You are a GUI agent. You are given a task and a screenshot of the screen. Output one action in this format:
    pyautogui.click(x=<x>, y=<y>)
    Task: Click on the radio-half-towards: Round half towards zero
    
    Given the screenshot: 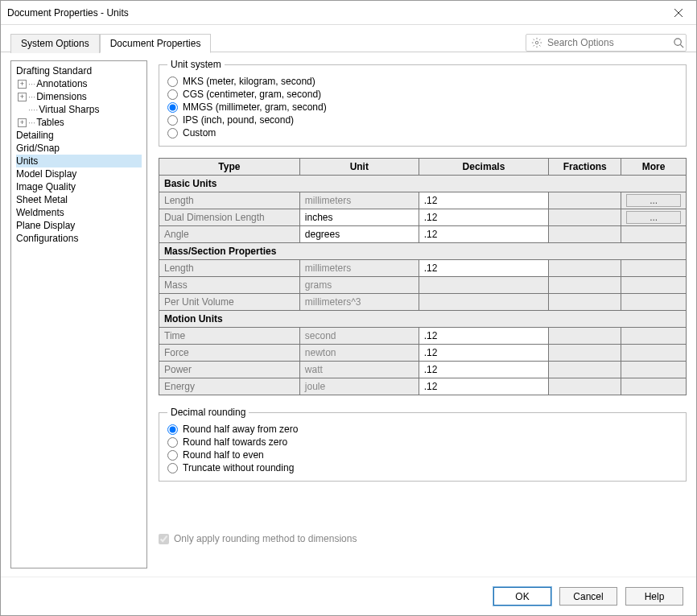 What is the action you would take?
    pyautogui.click(x=423, y=442)
    